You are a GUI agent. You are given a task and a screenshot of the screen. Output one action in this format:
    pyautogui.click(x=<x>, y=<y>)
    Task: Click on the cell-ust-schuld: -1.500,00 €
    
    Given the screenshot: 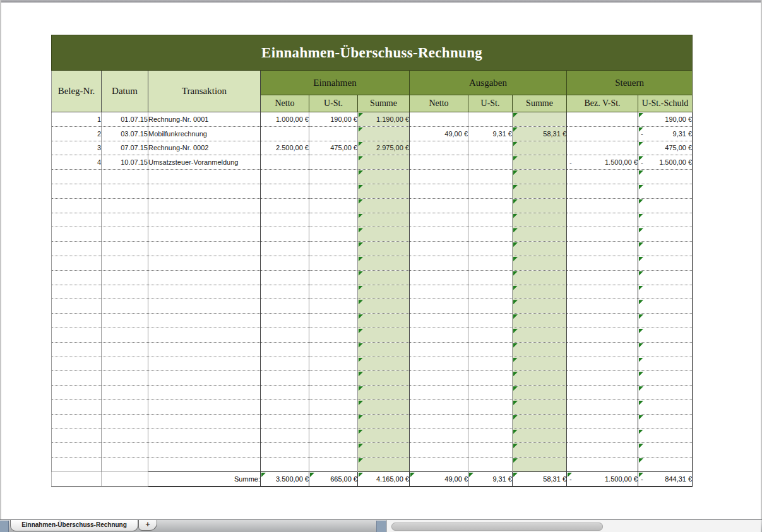 What is the action you would take?
    pyautogui.click(x=665, y=163)
    